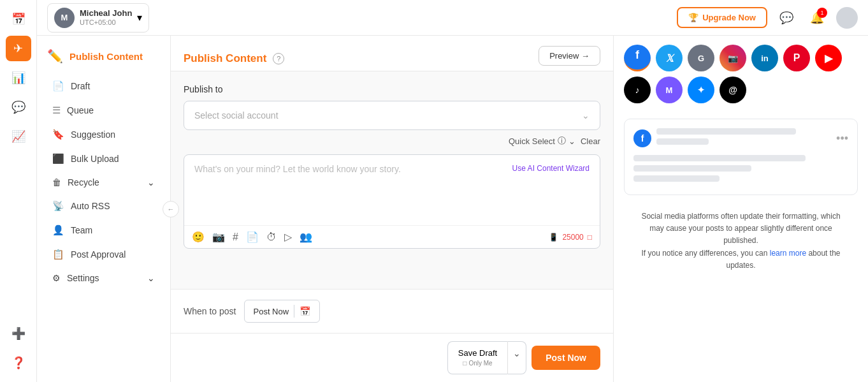 The height and width of the screenshot is (382, 868). I want to click on text-placeholder: What's on your mind? Let the world know …, so click(298, 169).